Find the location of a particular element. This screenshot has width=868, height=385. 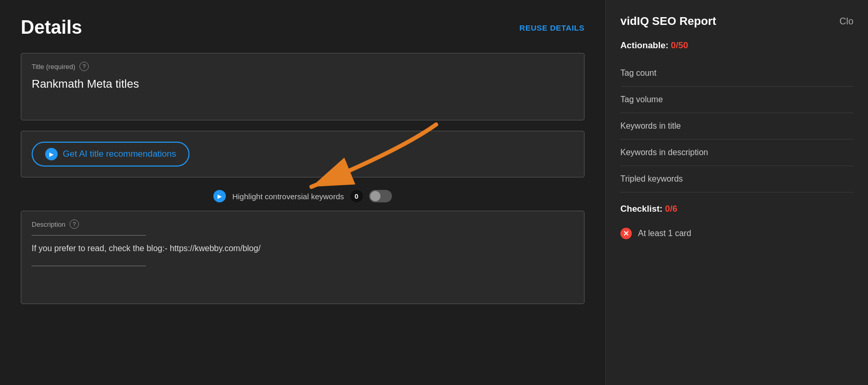

ai-title-section: ▶ Get AI title recommendations is located at coordinates (303, 154).